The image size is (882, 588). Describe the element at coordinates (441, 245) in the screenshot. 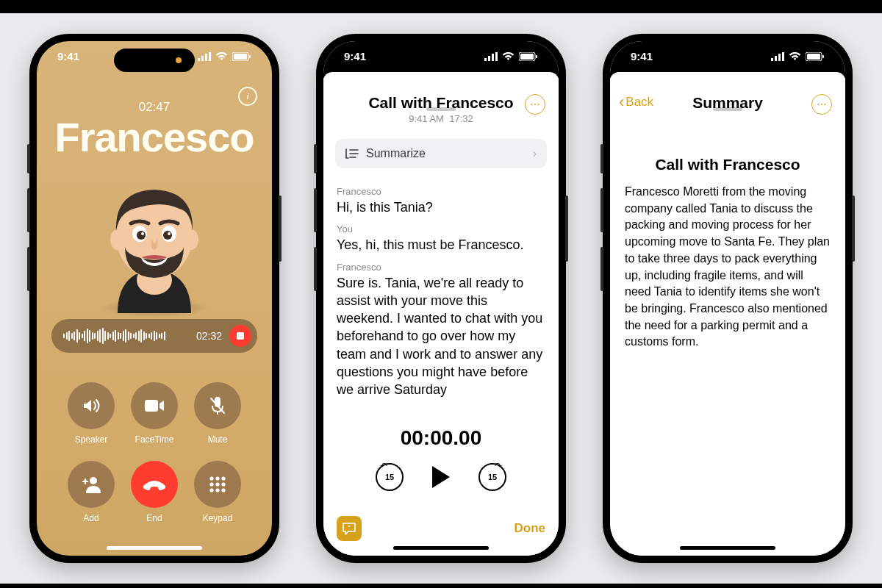

I see `transcript-line: Yes, hi, this must be Francesco.` at that location.